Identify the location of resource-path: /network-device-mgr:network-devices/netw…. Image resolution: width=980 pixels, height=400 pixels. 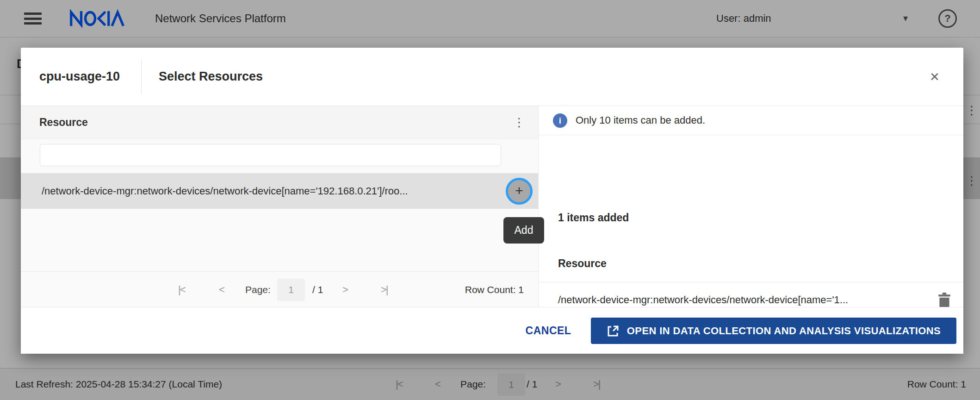
(225, 191).